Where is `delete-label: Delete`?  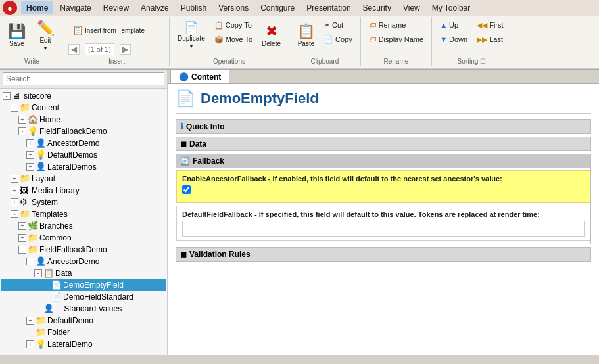
delete-label: Delete is located at coordinates (271, 43).